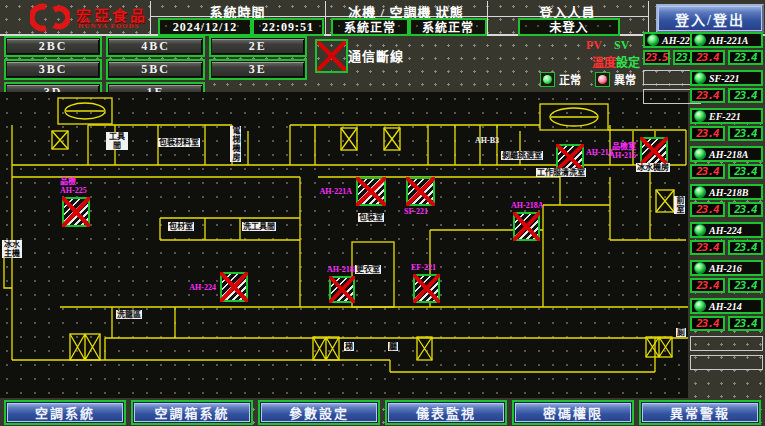 This screenshot has height=426, width=765. Describe the element at coordinates (726, 78) in the screenshot. I see `equipment-status-SF-221: SF-221` at that location.